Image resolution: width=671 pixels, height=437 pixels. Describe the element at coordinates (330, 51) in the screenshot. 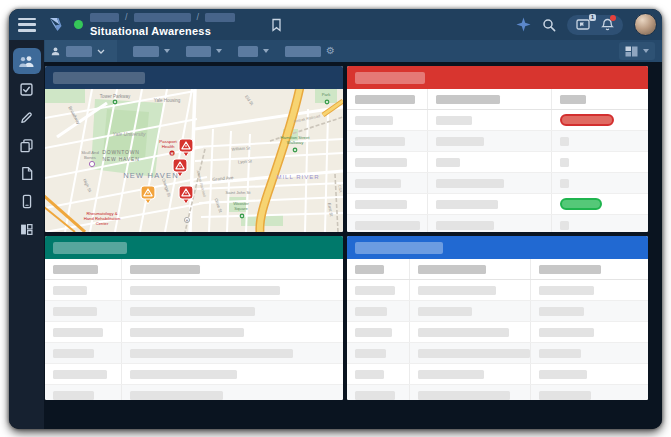

I see `gear-icon: ⚙` at that location.